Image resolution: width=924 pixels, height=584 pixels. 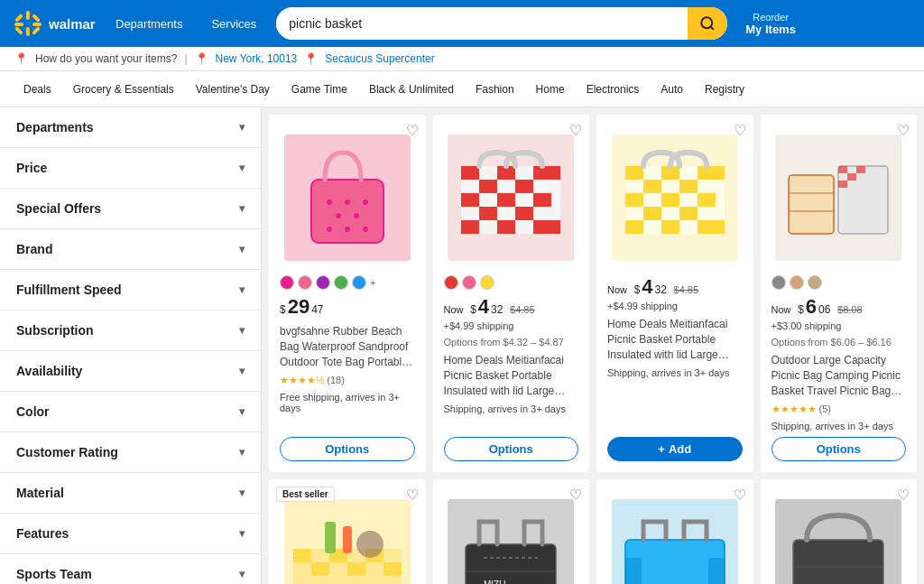 I want to click on cat-valentines: Valentine's Day, so click(x=233, y=89).